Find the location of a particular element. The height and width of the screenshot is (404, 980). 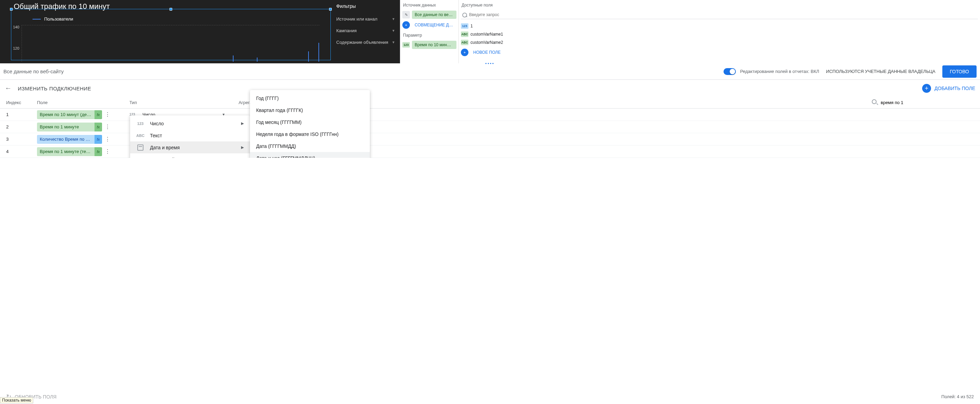

side-panel-data-source: Источник данных ✎ Все данные по ве… + СО… is located at coordinates (429, 32).